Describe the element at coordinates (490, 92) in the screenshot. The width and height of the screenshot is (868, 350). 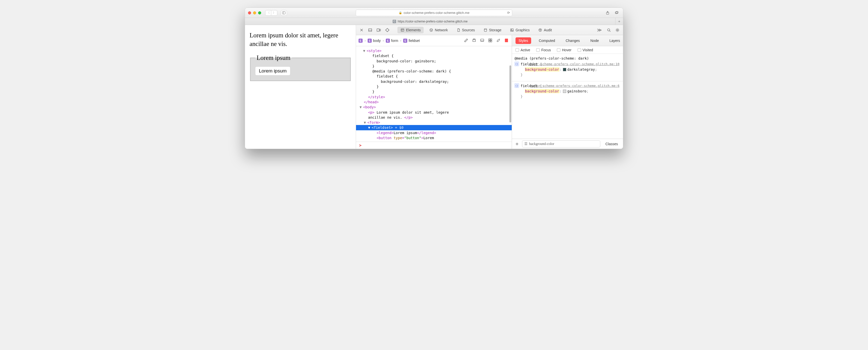
I see `devtools-body: E › Ebody › Eform › Efieldset` at that location.